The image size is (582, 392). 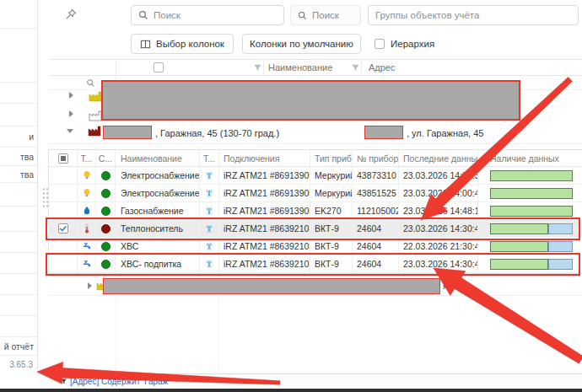 I want to click on detail-header-conn-type: Т..., so click(x=209, y=158).